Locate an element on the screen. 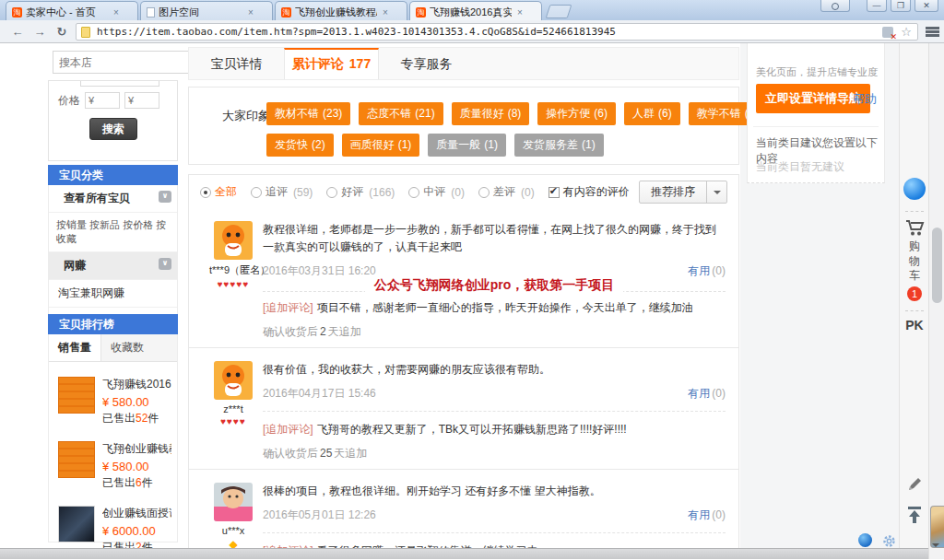 The width and height of the screenshot is (944, 560). back-to-top-icon is located at coordinates (914, 516).